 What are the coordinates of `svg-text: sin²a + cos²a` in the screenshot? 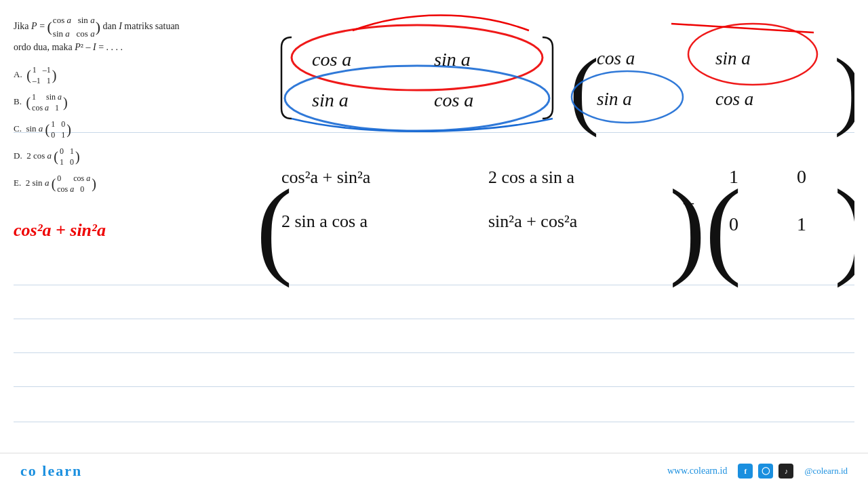 It's located at (533, 221).